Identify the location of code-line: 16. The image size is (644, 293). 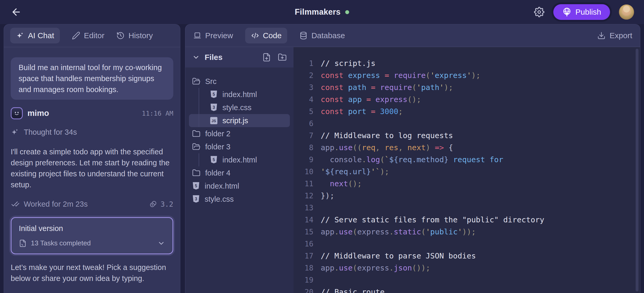
(467, 244).